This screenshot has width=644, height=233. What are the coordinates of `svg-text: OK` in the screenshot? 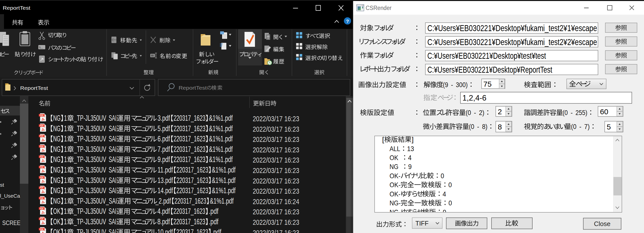 It's located at (57, 211).